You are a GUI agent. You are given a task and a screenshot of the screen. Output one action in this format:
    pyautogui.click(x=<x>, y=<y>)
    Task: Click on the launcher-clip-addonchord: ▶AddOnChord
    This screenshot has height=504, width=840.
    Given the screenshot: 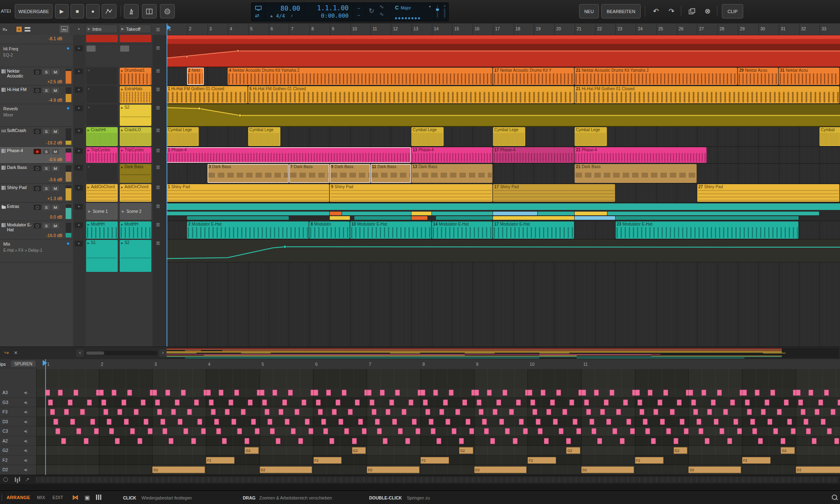 What is the action you would take?
    pyautogui.click(x=135, y=193)
    